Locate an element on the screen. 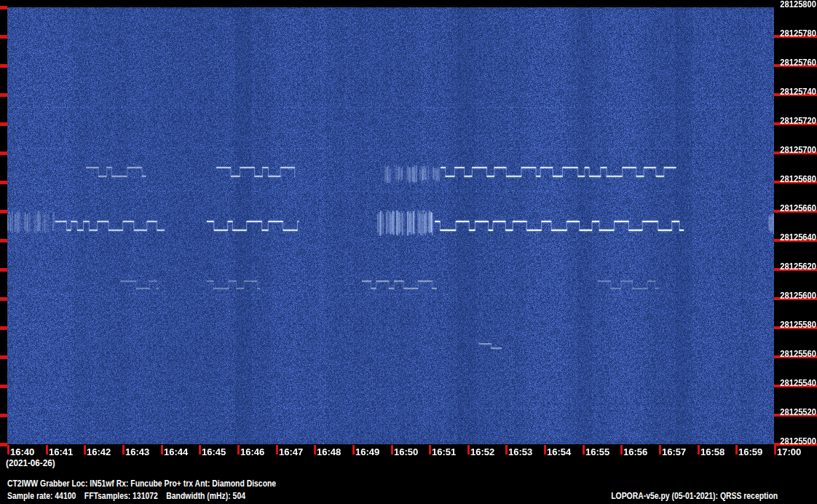 The image size is (817, 504). time-tick-label: 16:40 is located at coordinates (22, 452).